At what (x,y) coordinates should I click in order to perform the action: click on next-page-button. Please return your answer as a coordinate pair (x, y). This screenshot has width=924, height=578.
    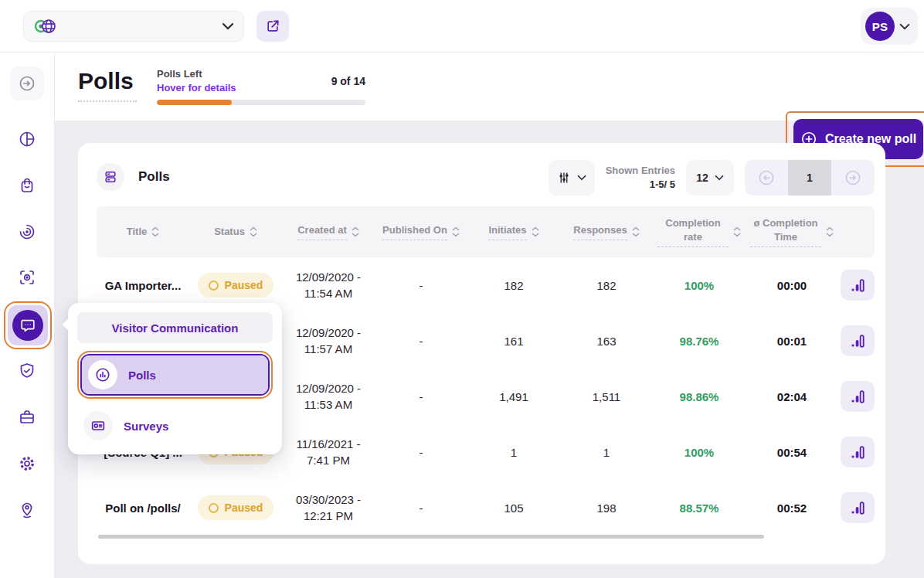
    Looking at the image, I should click on (853, 178).